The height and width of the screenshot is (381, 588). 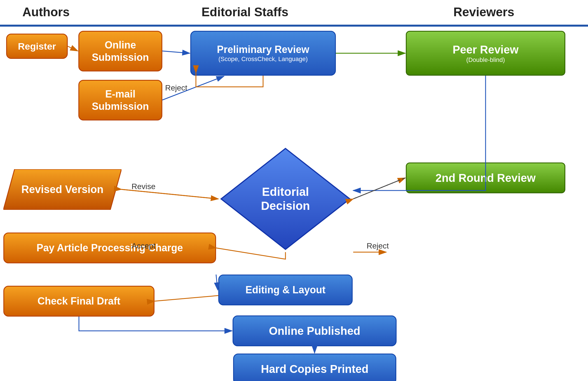 I want to click on second-round-review-box: 2nd Round Review, so click(x=486, y=178).